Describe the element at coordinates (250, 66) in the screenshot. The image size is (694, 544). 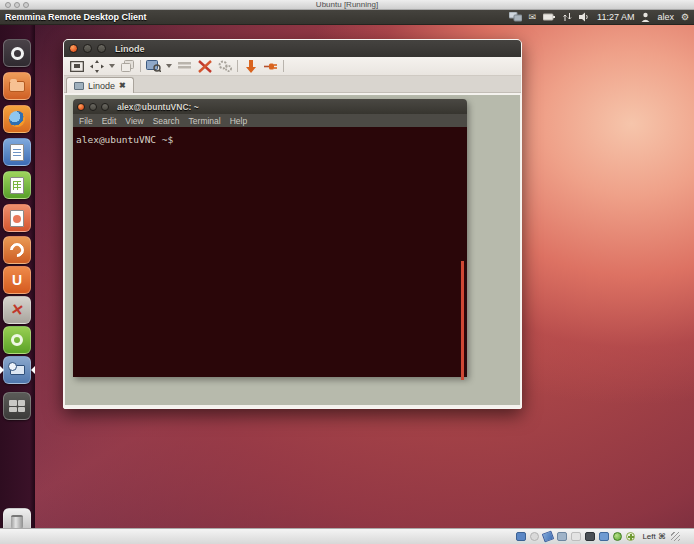
I see `minimize-to-tray-icon` at that location.